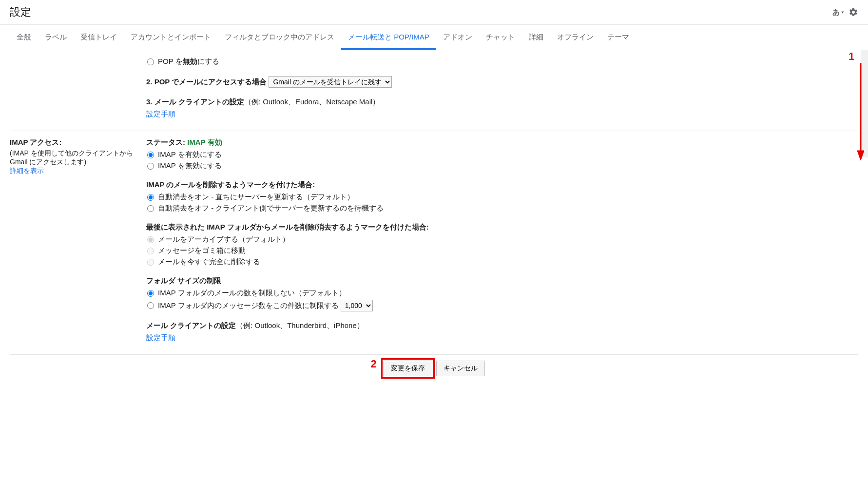  Describe the element at coordinates (861, 106) in the screenshot. I see `annotation-arrow-1: 1` at that location.